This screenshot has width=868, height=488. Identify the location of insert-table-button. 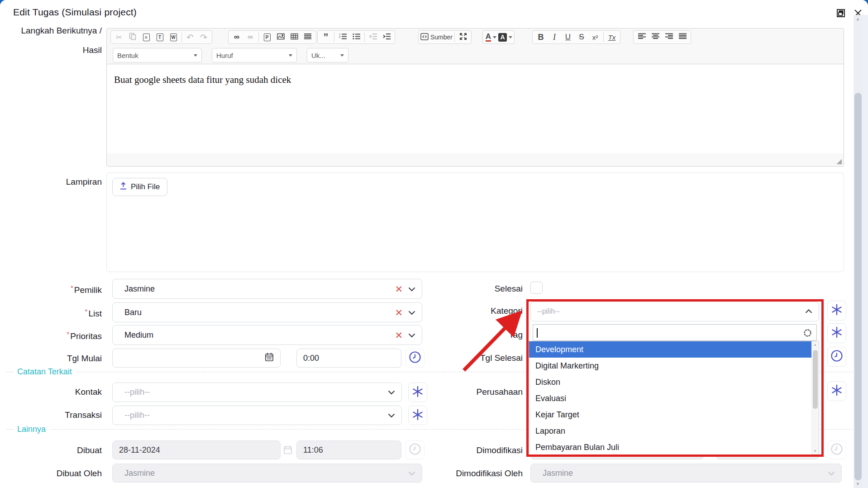
(294, 37).